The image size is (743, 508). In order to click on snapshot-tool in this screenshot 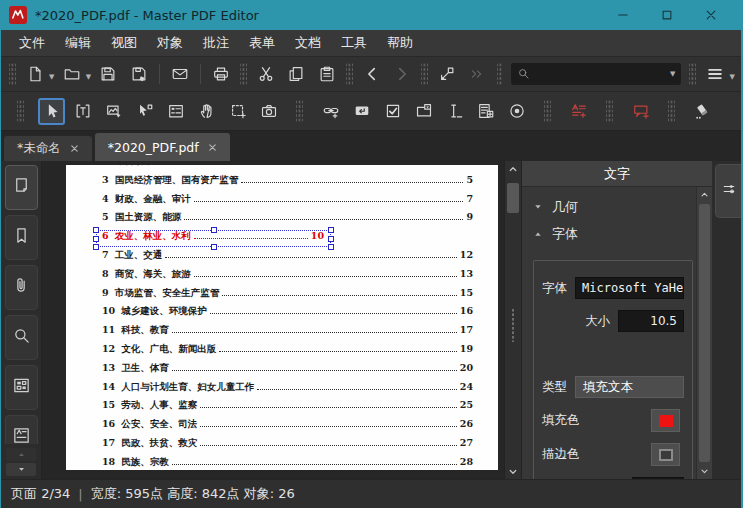, I will do `click(268, 112)`.